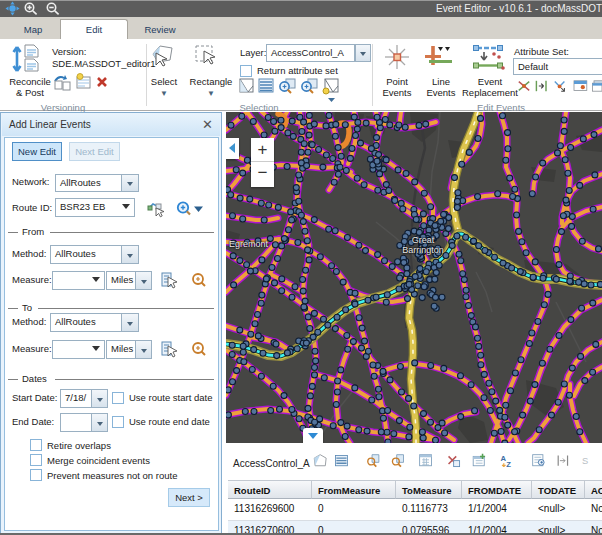 This screenshot has height=535, width=602. What do you see at coordinates (508, 464) in the screenshot?
I see `svg-text: Z` at bounding box center [508, 464].